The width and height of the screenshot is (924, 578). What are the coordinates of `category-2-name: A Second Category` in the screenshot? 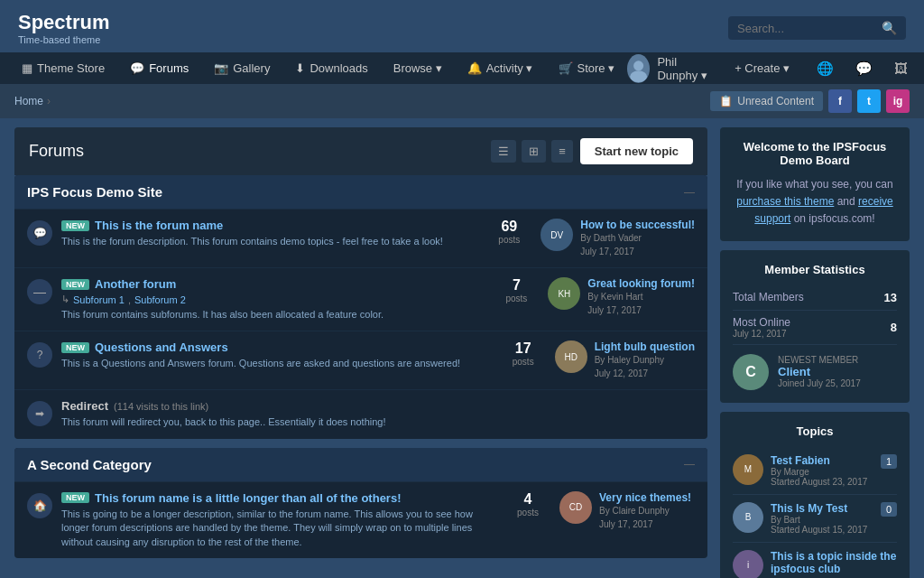 It's located at (89, 464).